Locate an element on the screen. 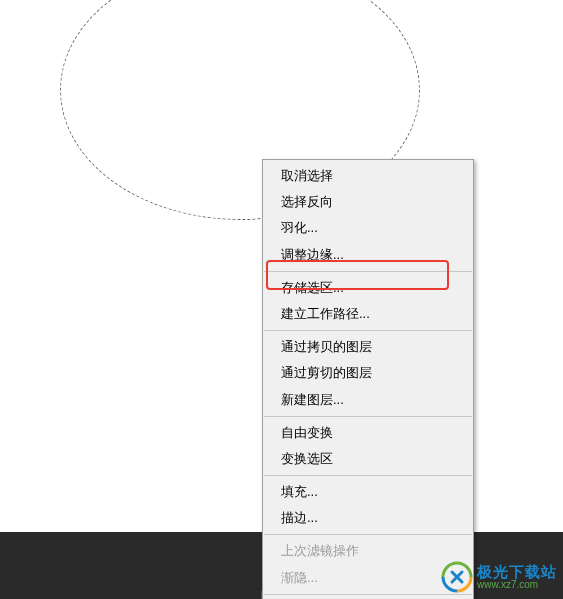 The height and width of the screenshot is (599, 563). watermark-url: www.xz7.com is located at coordinates (517, 585).